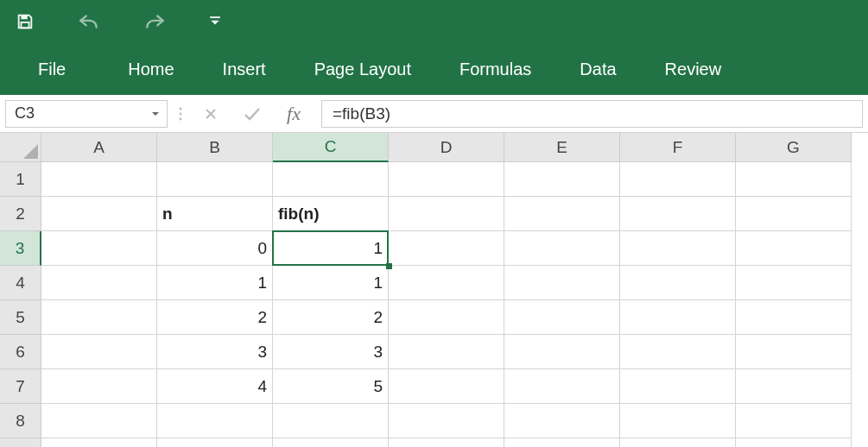 Image resolution: width=868 pixels, height=447 pixels. I want to click on cell-G4, so click(794, 283).